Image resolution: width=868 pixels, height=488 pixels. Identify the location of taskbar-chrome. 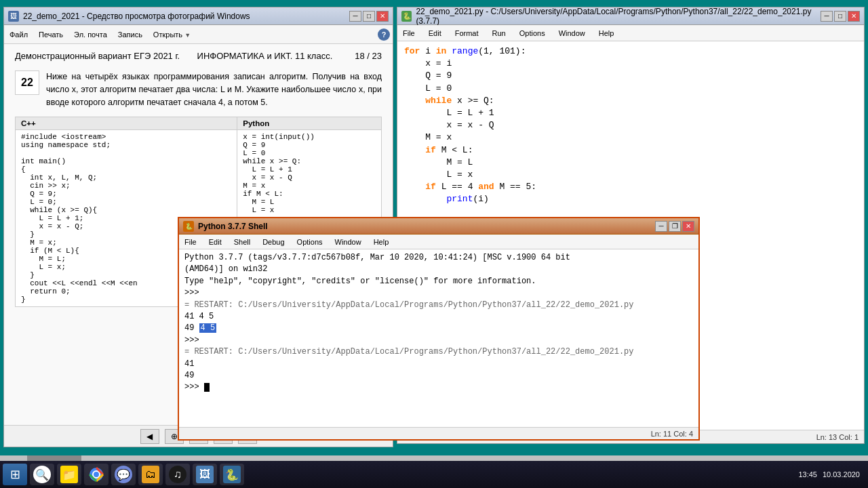
(96, 474).